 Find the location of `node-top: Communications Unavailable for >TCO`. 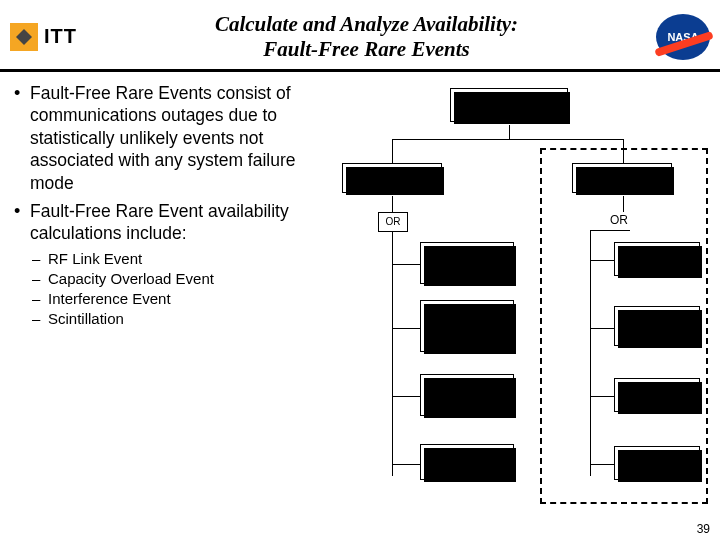

node-top: Communications Unavailable for >TCO is located at coordinates (509, 105).